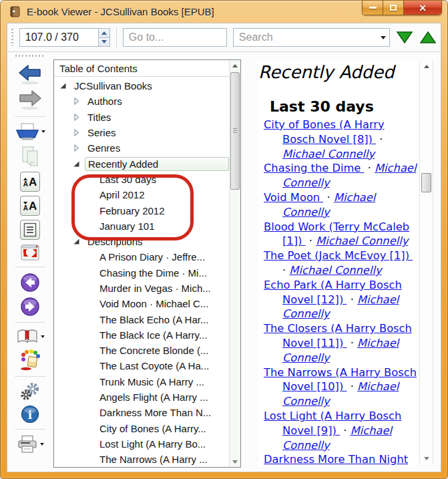 This screenshot has height=479, width=448. I want to click on page-spin-up-button, so click(104, 33).